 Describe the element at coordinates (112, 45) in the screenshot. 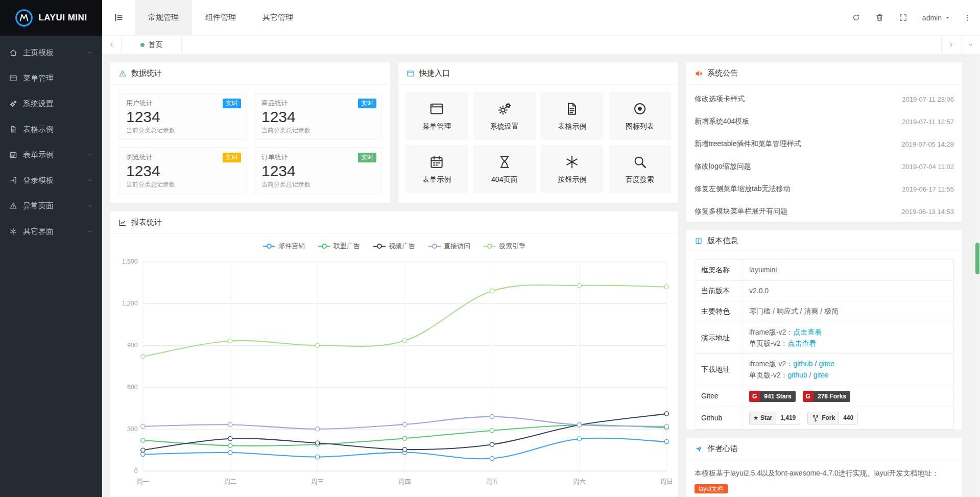

I see `tab-scroll-left-button` at that location.